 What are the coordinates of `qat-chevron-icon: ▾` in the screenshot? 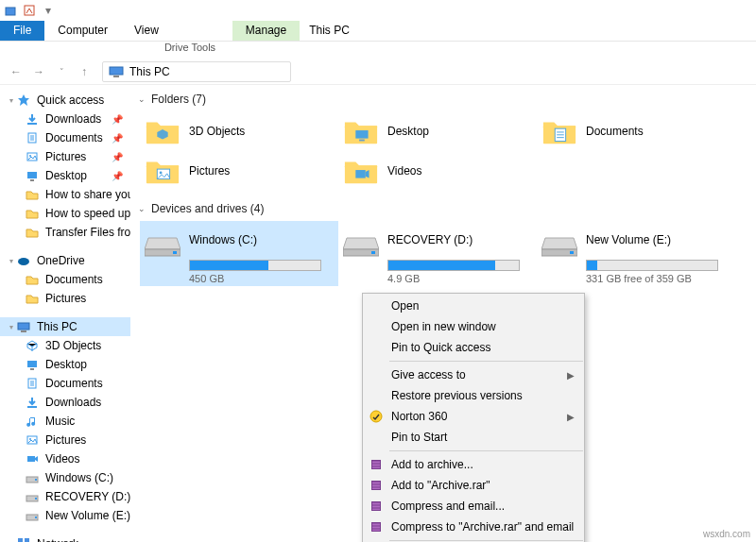 It's located at (48, 10).